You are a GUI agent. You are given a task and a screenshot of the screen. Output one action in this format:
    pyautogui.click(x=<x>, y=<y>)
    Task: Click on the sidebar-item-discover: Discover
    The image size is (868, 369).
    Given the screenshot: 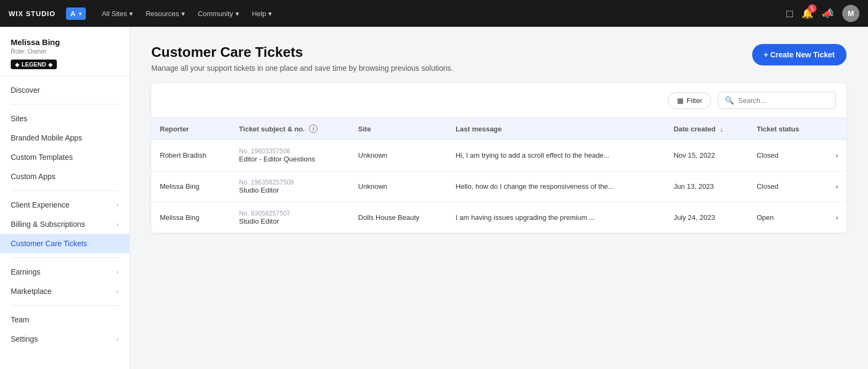 What is the action you would take?
    pyautogui.click(x=64, y=90)
    